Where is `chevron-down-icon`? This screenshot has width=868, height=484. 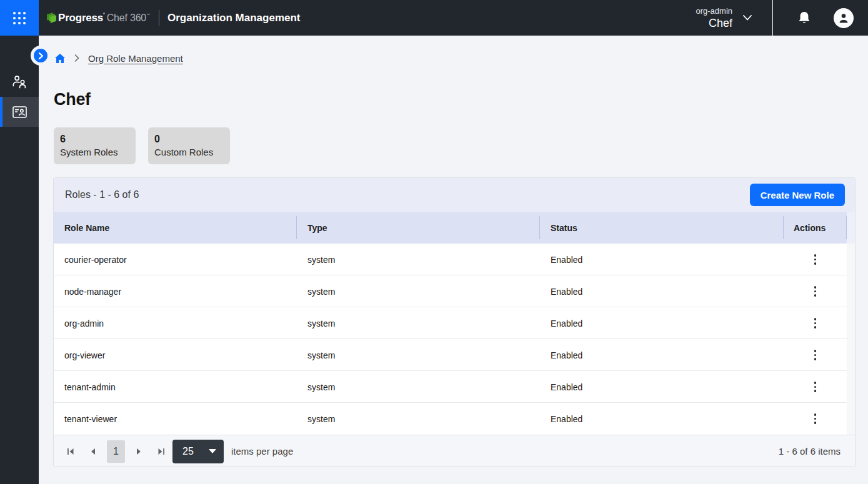 chevron-down-icon is located at coordinates (747, 17).